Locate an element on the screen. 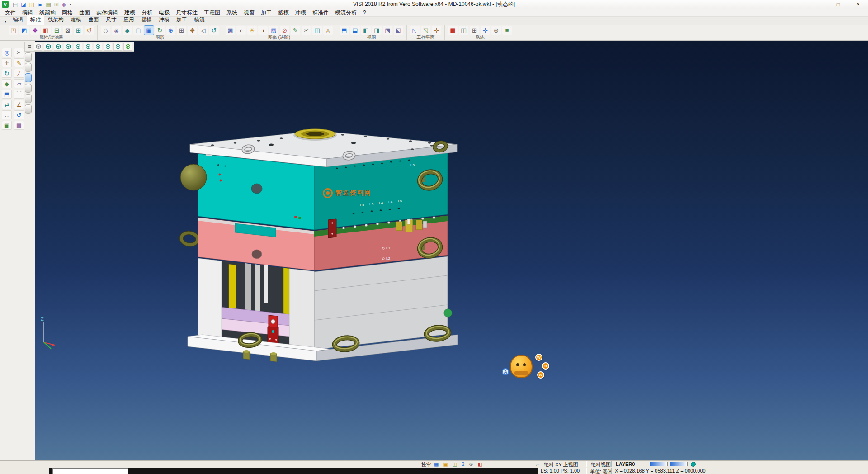 Image resolution: width=868 pixels, height=474 pixels. view-right-cube-icon is located at coordinates (78, 47).